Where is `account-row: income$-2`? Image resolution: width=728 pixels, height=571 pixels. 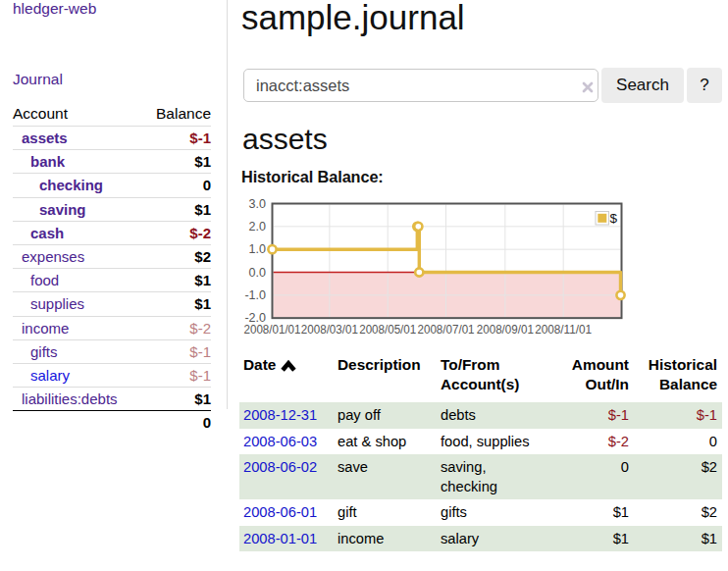
account-row: income$-2 is located at coordinates (112, 328).